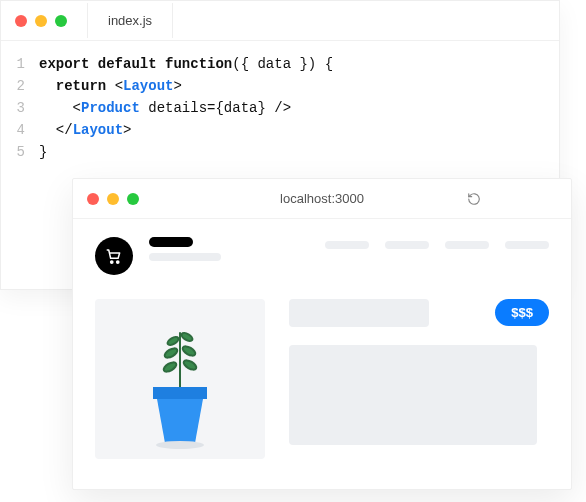  What do you see at coordinates (180, 379) in the screenshot?
I see `product-image` at bounding box center [180, 379].